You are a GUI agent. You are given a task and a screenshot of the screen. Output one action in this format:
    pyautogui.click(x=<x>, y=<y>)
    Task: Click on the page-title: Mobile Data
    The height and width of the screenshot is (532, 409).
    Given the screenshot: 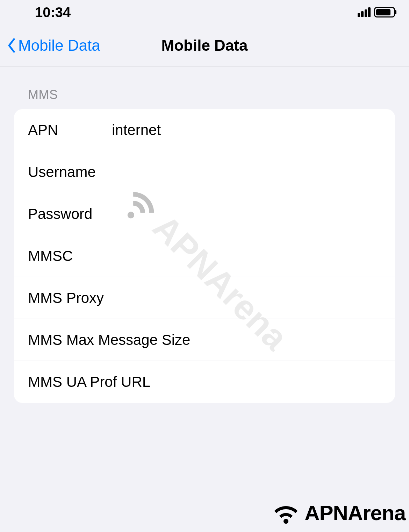 What is the action you would take?
    pyautogui.click(x=205, y=45)
    